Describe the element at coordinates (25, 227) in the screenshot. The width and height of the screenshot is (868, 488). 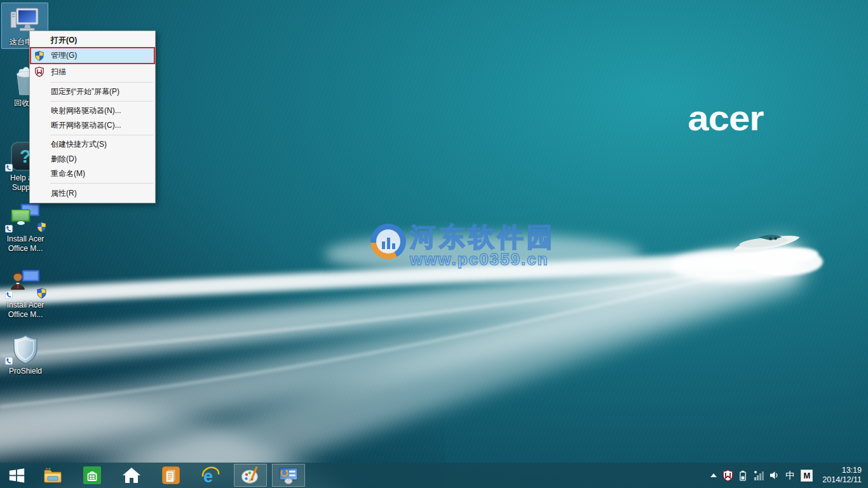
I see `desktop-icon-install-acer-office-1: Install Acer Office M...` at that location.